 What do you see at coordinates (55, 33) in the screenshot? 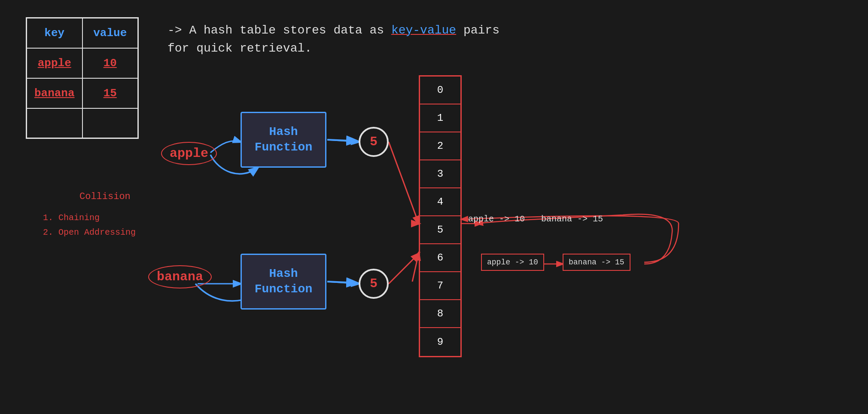
I see `table-header-key: key` at bounding box center [55, 33].